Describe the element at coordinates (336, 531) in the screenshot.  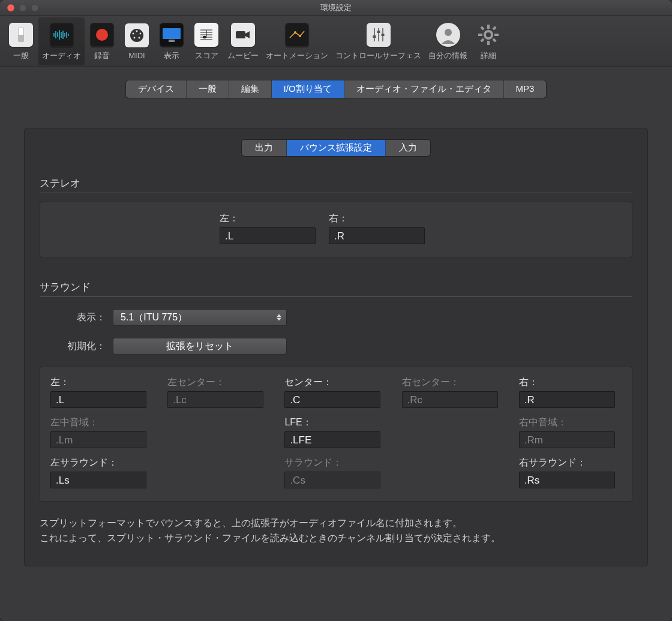
I see `footnote: スプリットフォーマットでバウンスすると、上の拡張子がオーディオファイル名に付加さ…` at that location.